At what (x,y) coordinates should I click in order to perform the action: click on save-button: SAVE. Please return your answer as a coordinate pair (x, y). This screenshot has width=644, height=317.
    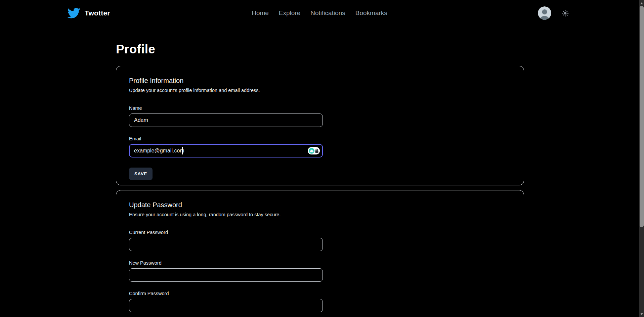
    Looking at the image, I should click on (141, 174).